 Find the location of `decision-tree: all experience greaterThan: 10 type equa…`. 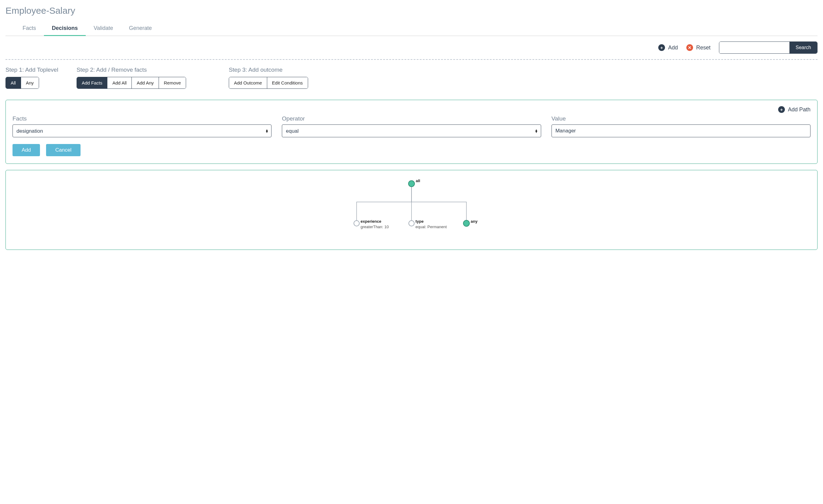

decision-tree: all experience greaterThan: 10 type equa… is located at coordinates (412, 210).